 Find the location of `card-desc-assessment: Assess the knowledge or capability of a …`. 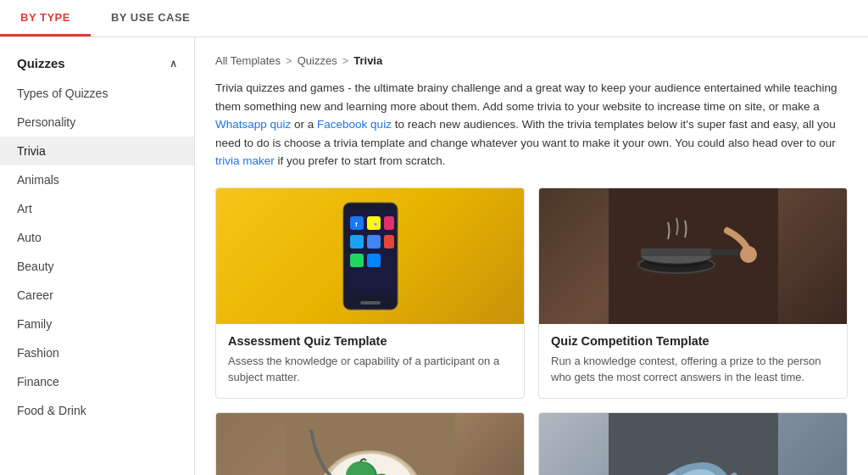

card-desc-assessment: Assess the knowledge or capability of a … is located at coordinates (370, 370).